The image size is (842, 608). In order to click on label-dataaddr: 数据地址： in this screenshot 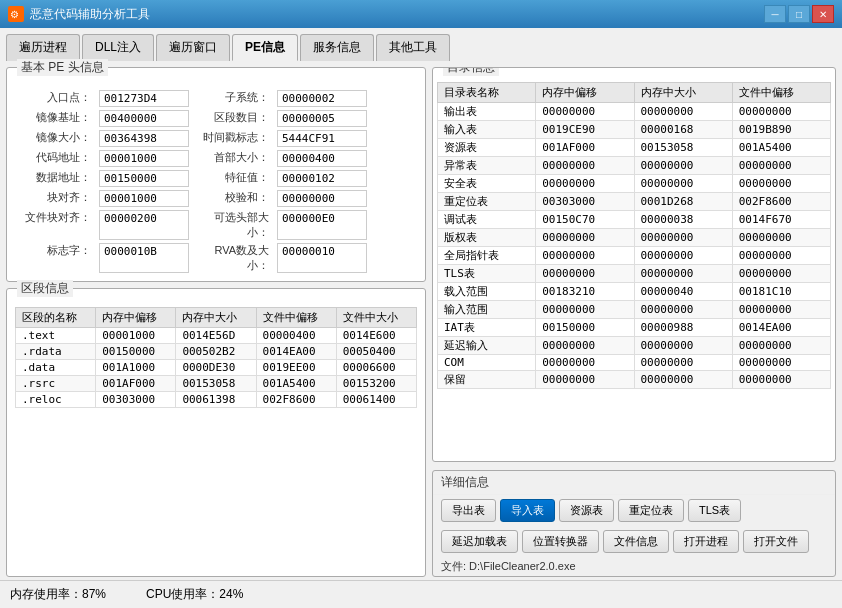, I will do `click(55, 178)`.